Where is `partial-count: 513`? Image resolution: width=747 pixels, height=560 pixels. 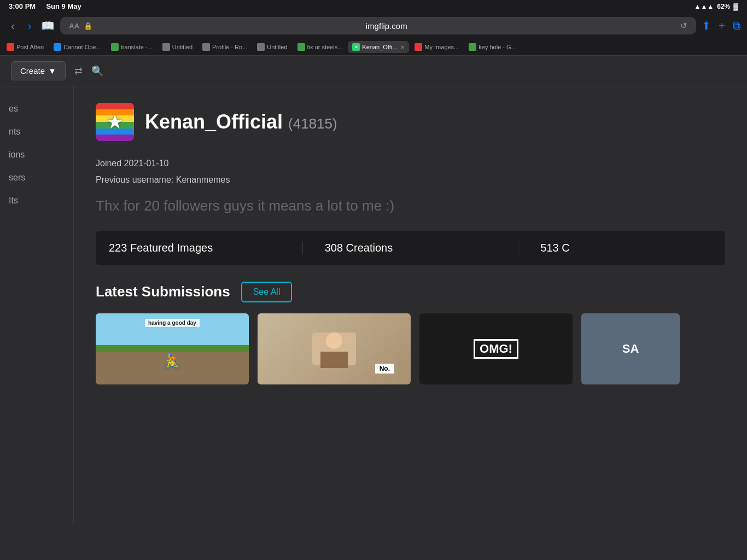
partial-count: 513 is located at coordinates (549, 248).